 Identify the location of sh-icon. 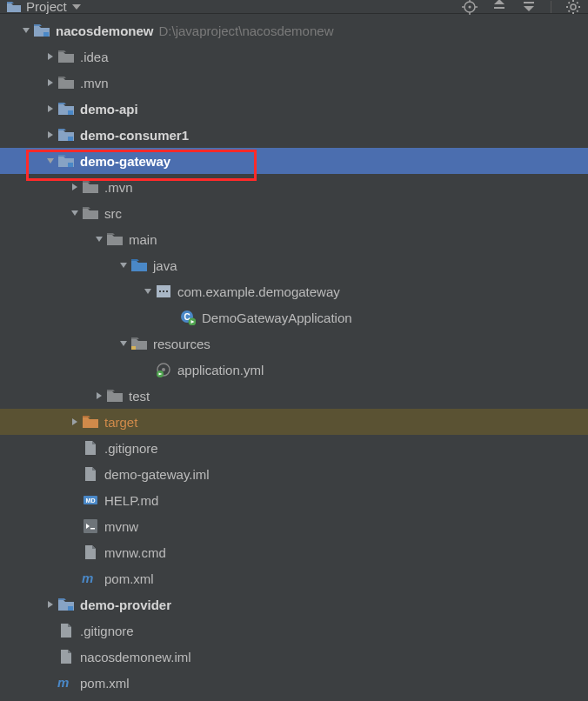
(90, 526).